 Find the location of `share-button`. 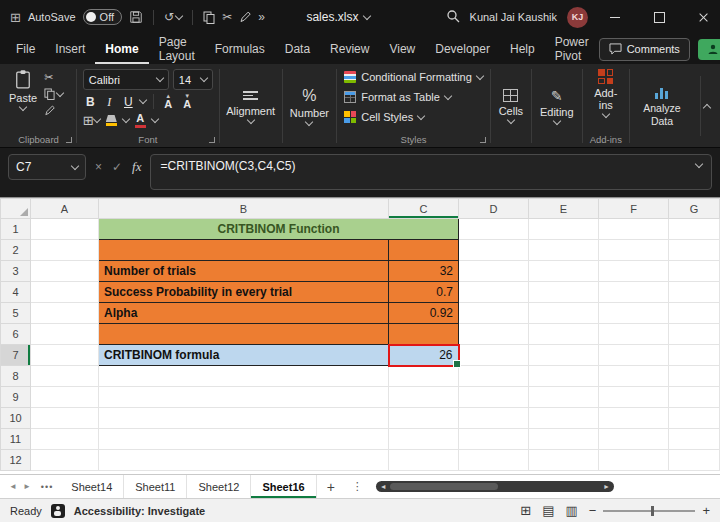

share-button is located at coordinates (709, 50).